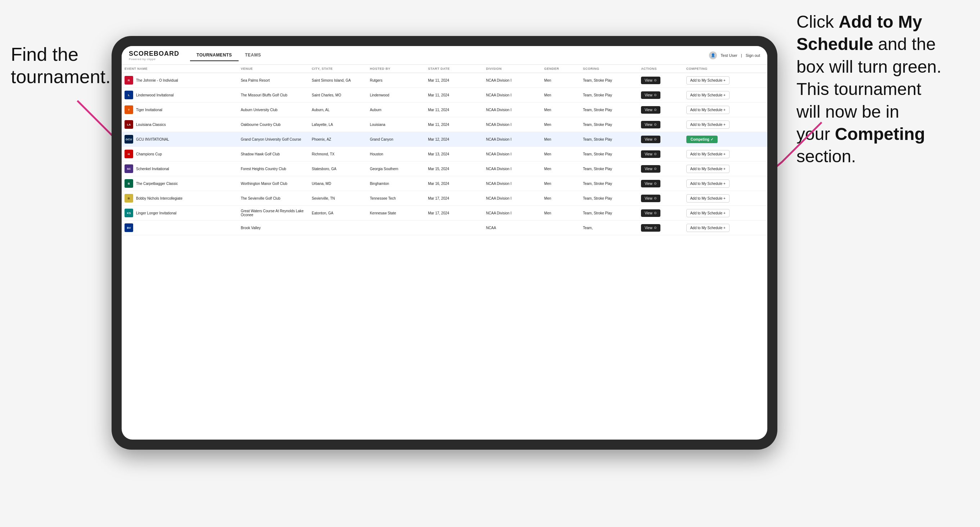 Image resolution: width=980 pixels, height=527 pixels. Describe the element at coordinates (154, 59) in the screenshot. I see `app-logo-sub: Powered by clippd` at that location.